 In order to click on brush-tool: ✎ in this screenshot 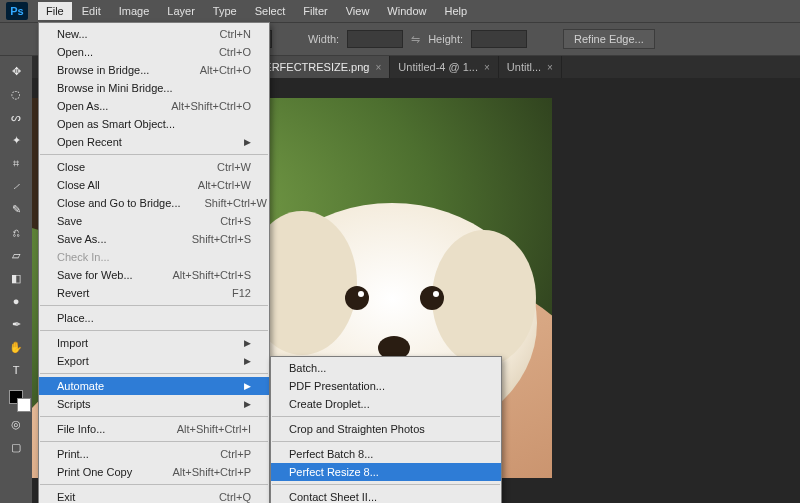, I will do `click(16, 209)`.